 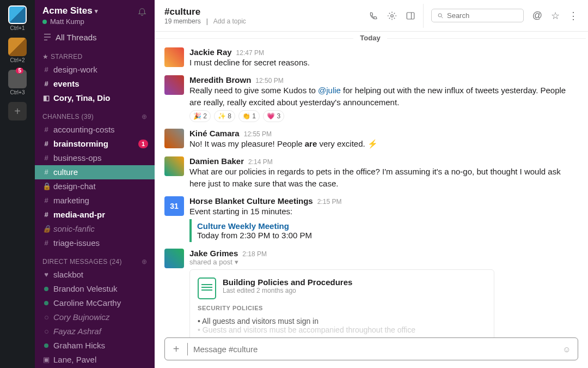 I want to click on workspace-1: Ctrl+1, so click(x=17, y=19).